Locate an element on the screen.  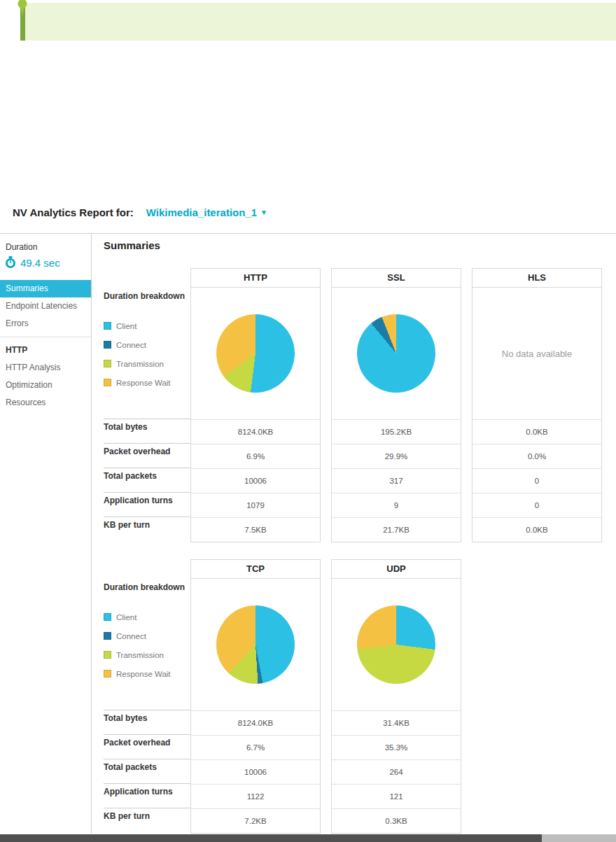
pie-area: No data available is located at coordinates (537, 353).